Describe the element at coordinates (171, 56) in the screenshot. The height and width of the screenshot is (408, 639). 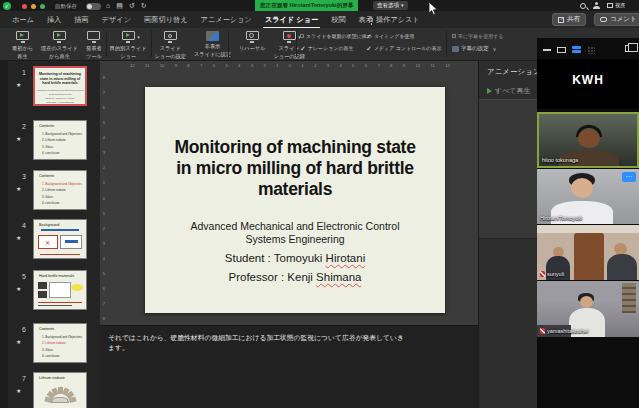
I see `ribbon-button-label: ショーの設定` at that location.